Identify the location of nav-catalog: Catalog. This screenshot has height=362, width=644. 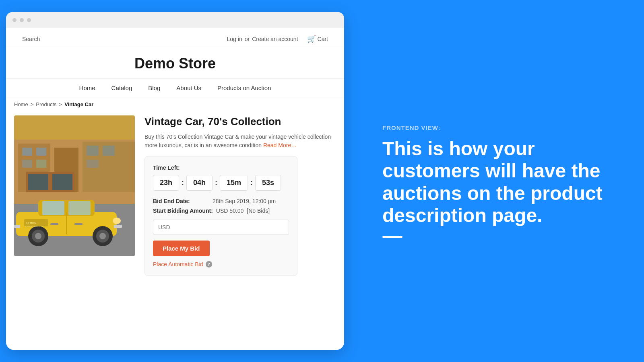
(122, 88).